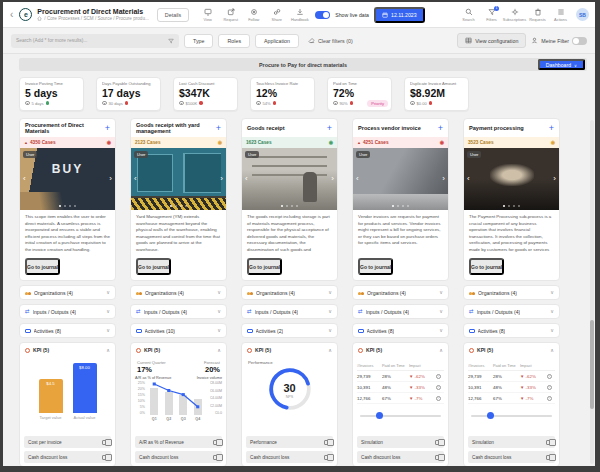 This screenshot has width=600, height=472. Describe the element at coordinates (300, 15) in the screenshot. I see `handbook-button: Handbook` at that location.